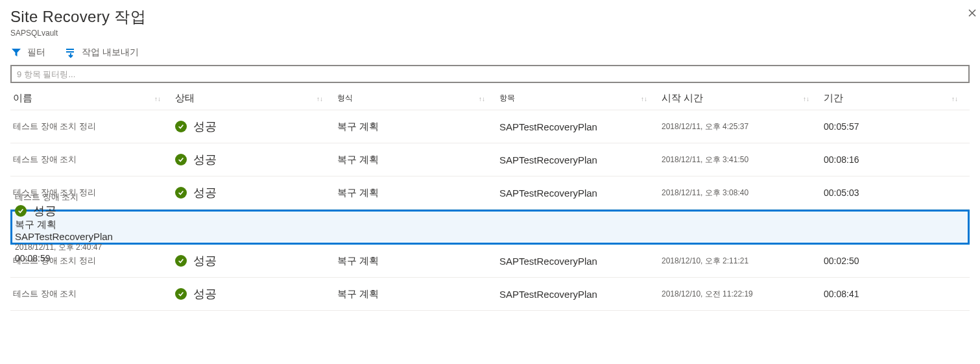 Image resolution: width=980 pixels, height=364 pixels. I want to click on duration: 00:05:03, so click(842, 193).